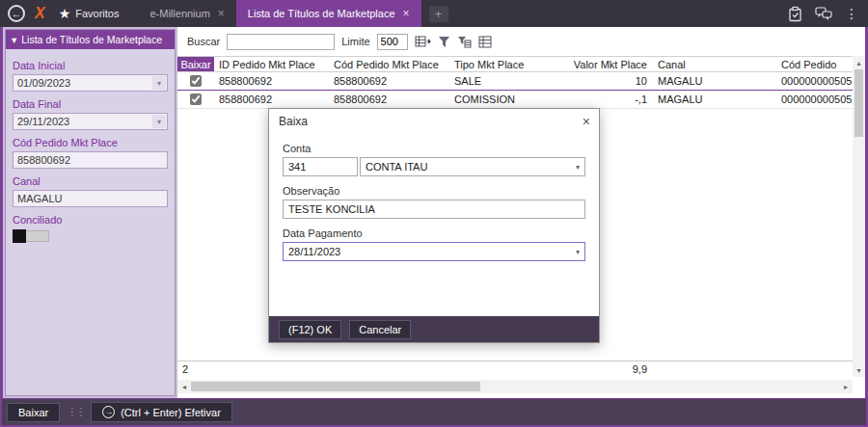 Image resolution: width=868 pixels, height=427 pixels. Describe the element at coordinates (434, 13) in the screenshot. I see `topbar: ← X ★ Favoritos e-Millennium × Lista de …` at that location.